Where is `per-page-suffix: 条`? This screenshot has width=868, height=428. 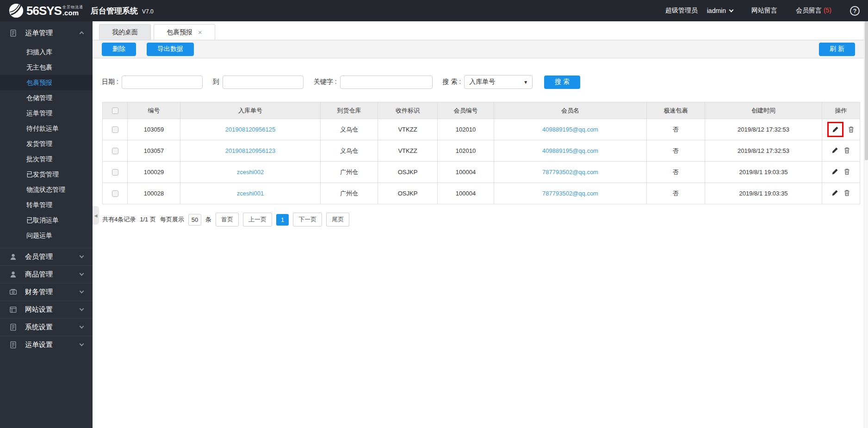
per-page-suffix: 条 is located at coordinates (208, 220).